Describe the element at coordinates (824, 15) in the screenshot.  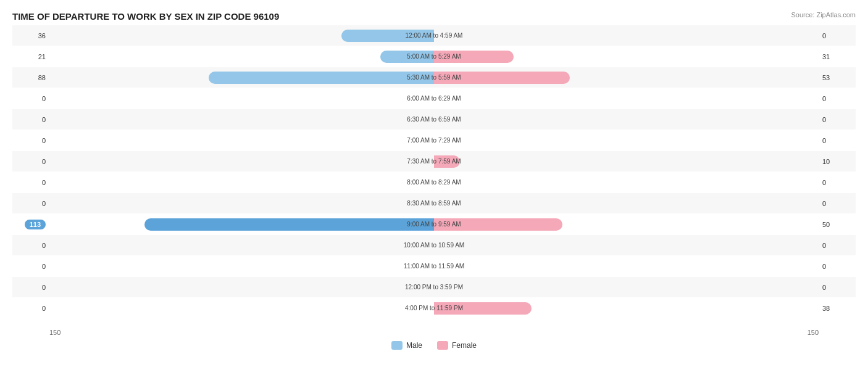
I see `source-label: Source: ZipAtlas.com` at that location.